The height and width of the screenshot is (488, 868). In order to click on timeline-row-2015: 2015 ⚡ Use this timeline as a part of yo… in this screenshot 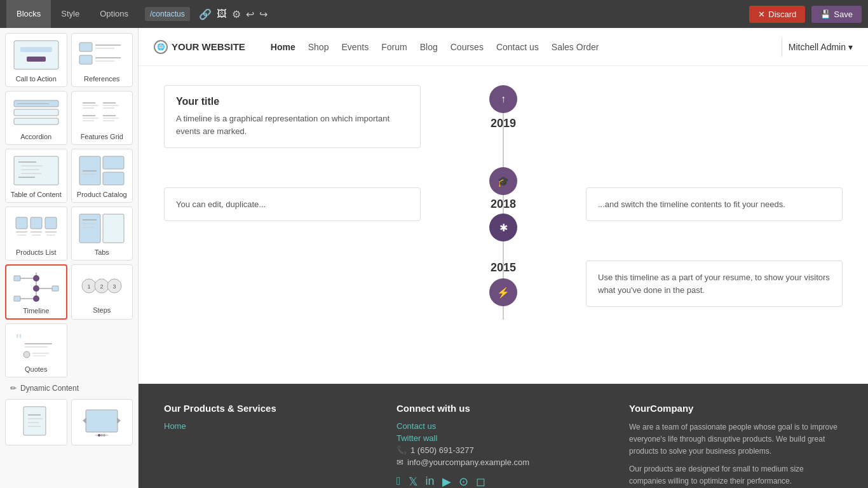, I will do `click(503, 283)`.